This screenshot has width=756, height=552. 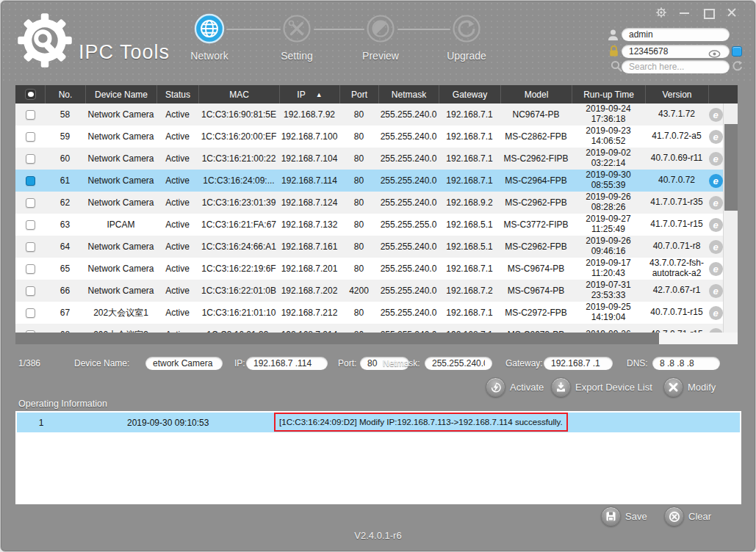 I want to click on log-row: 1 2019-09-30 09:10:53 [1C:C3:16:24:09:D2…, so click(x=378, y=423).